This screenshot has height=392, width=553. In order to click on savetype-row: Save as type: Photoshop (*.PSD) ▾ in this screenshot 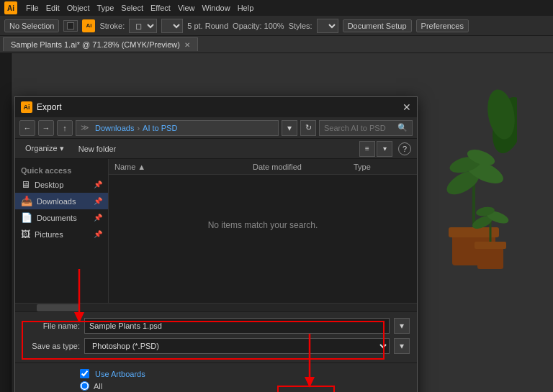, I will do `click(216, 346)`.